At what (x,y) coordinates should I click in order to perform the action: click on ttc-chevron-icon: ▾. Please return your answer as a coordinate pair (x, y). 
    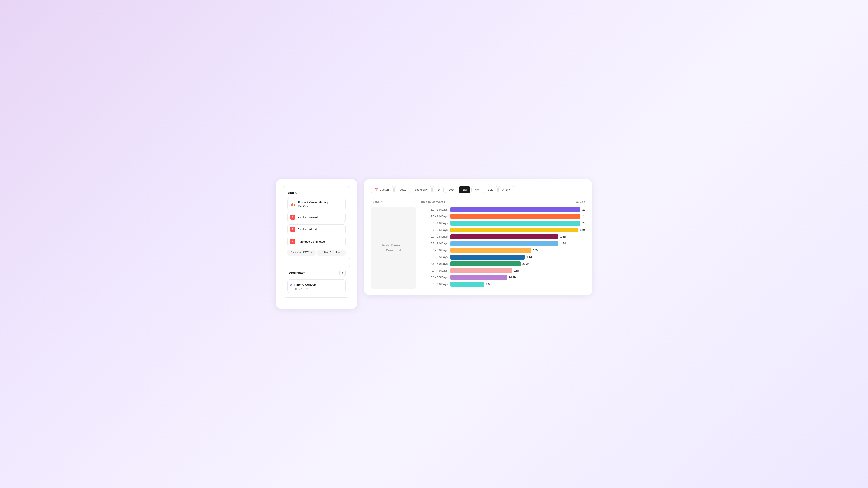
    Looking at the image, I should click on (311, 253).